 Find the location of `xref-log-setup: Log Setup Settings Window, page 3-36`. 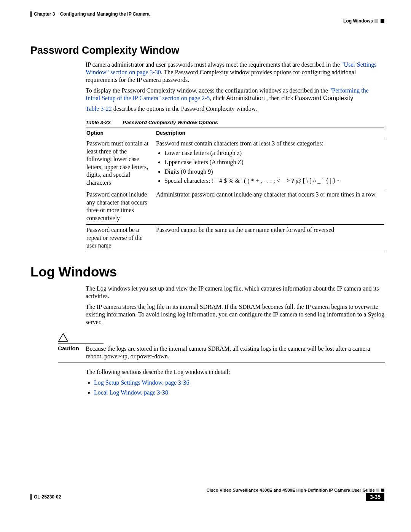

xref-log-setup: Log Setup Settings Window, page 3-36 is located at coordinates (142, 382).